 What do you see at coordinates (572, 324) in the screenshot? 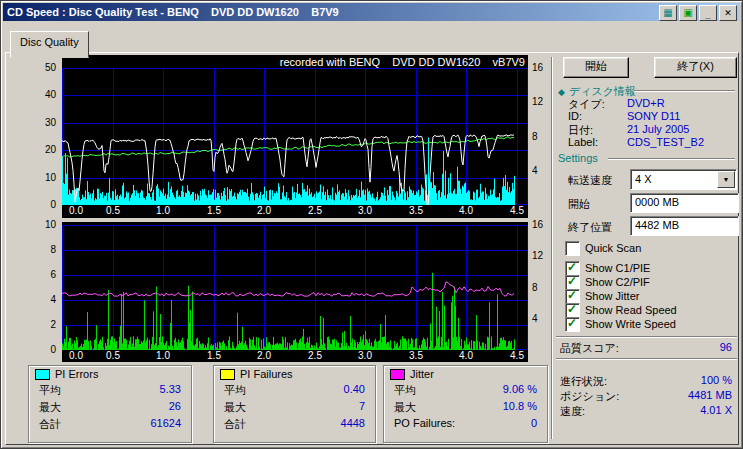
I see `show-write-speed-checkbox` at bounding box center [572, 324].